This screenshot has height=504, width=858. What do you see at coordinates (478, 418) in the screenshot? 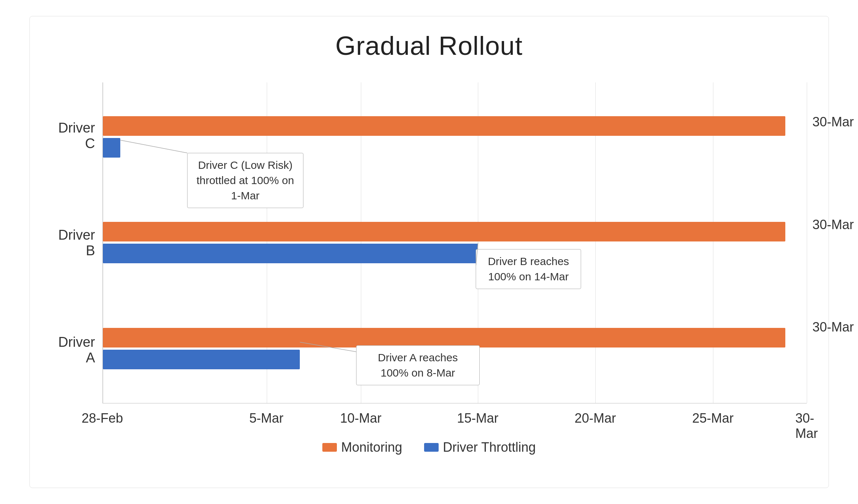
I see `x-label-15mar: 15-Mar` at bounding box center [478, 418].